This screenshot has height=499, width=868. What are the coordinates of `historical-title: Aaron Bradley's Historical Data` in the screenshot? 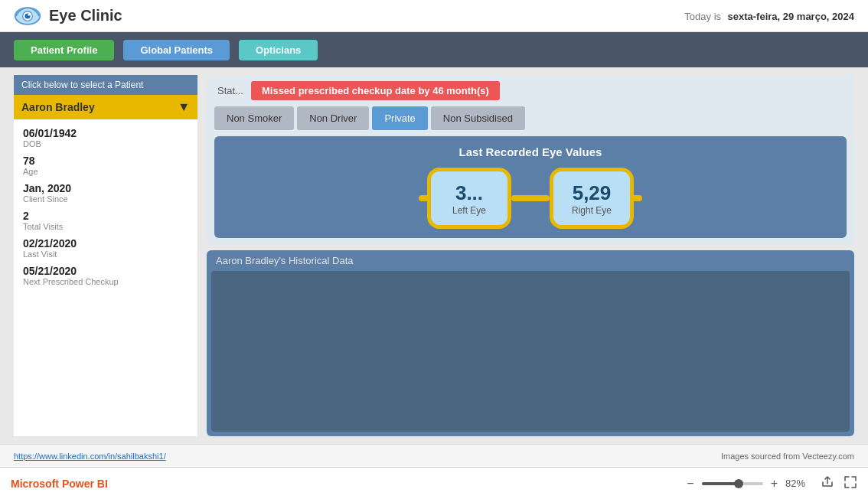 It's located at (530, 260).